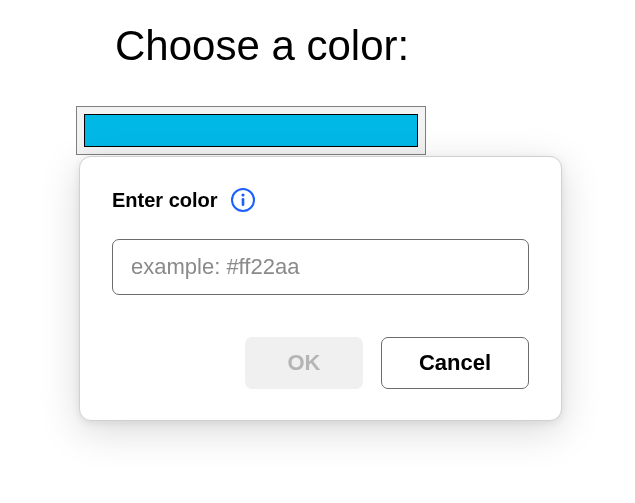  I want to click on color-input-field, so click(320, 267).